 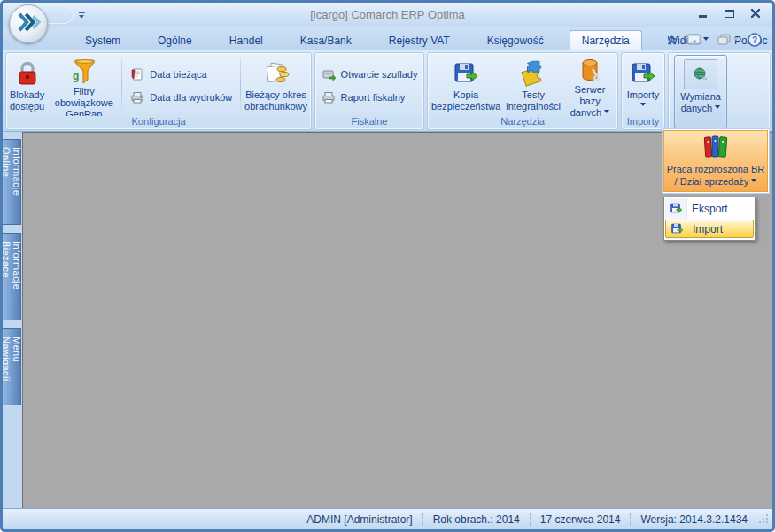 I want to click on status-version: Wersja: 2014.3.2.1434, so click(x=694, y=520).